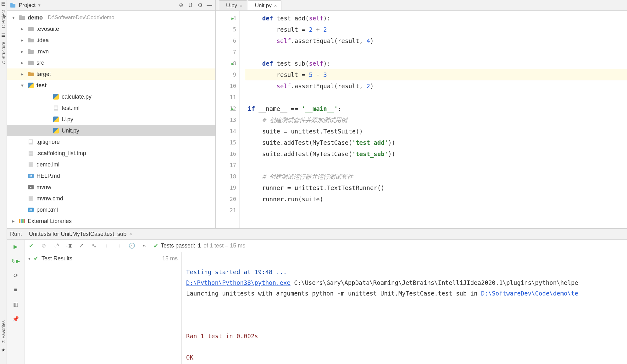 This screenshot has height=364, width=627. What do you see at coordinates (228, 97) in the screenshot?
I see `line-number: 11` at bounding box center [228, 97].